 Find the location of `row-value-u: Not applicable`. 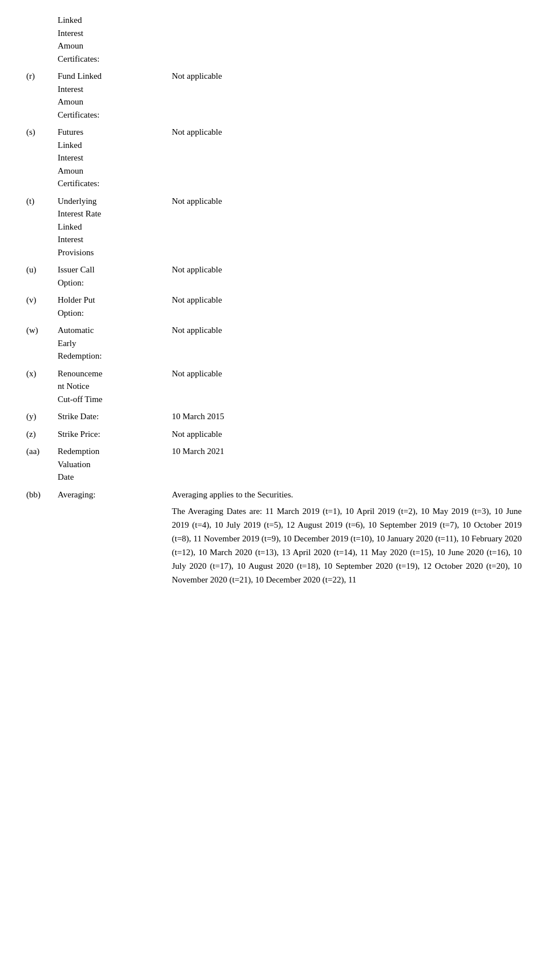

row-value-u: Not applicable is located at coordinates (347, 276).